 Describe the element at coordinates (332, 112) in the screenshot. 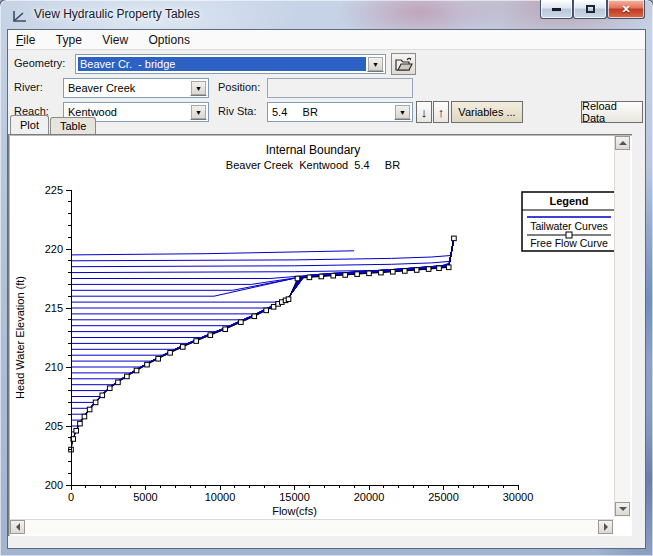

I see `riv-sta-value: 5.4 BR` at that location.